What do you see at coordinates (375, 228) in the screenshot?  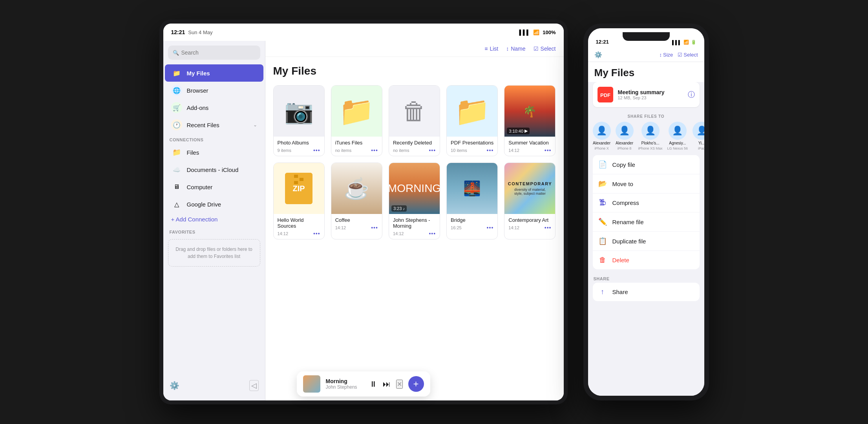 I see `coffee-more: •••` at bounding box center [375, 228].